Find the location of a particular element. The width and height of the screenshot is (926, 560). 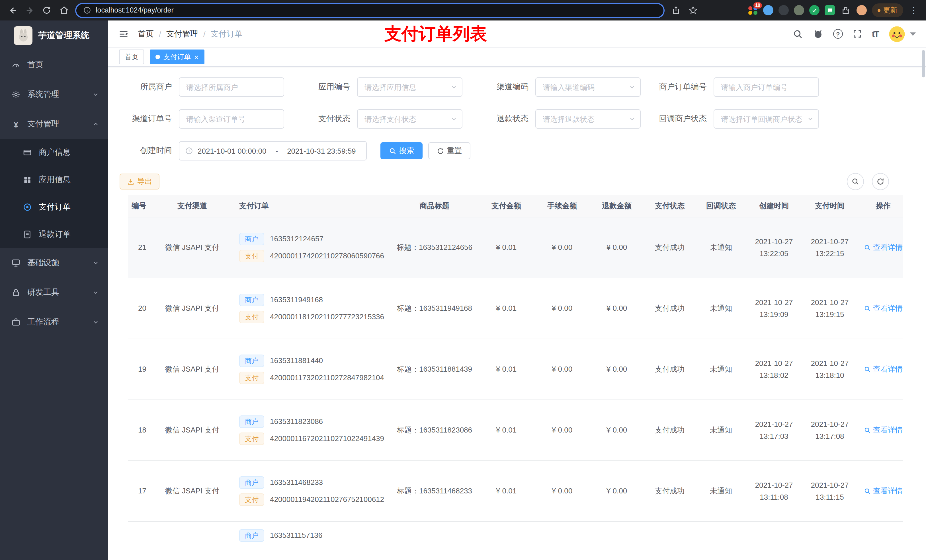

channel-code-select is located at coordinates (588, 87).